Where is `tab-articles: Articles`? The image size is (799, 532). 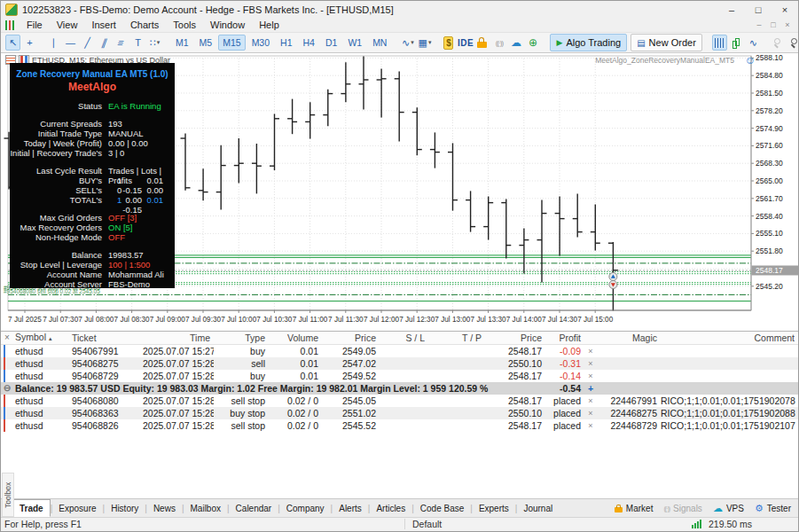
tab-articles: Articles is located at coordinates (390, 508).